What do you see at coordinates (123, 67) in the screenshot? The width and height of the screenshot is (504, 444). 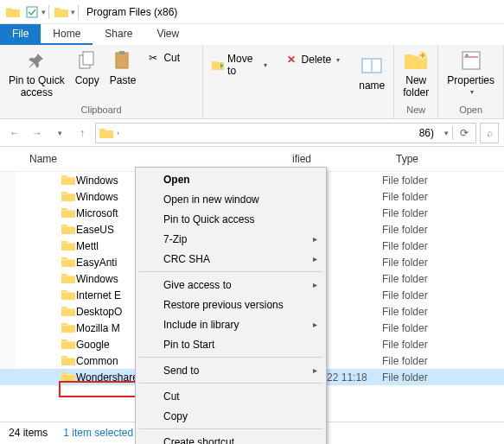 I see `paste-button: Paste` at bounding box center [123, 67].